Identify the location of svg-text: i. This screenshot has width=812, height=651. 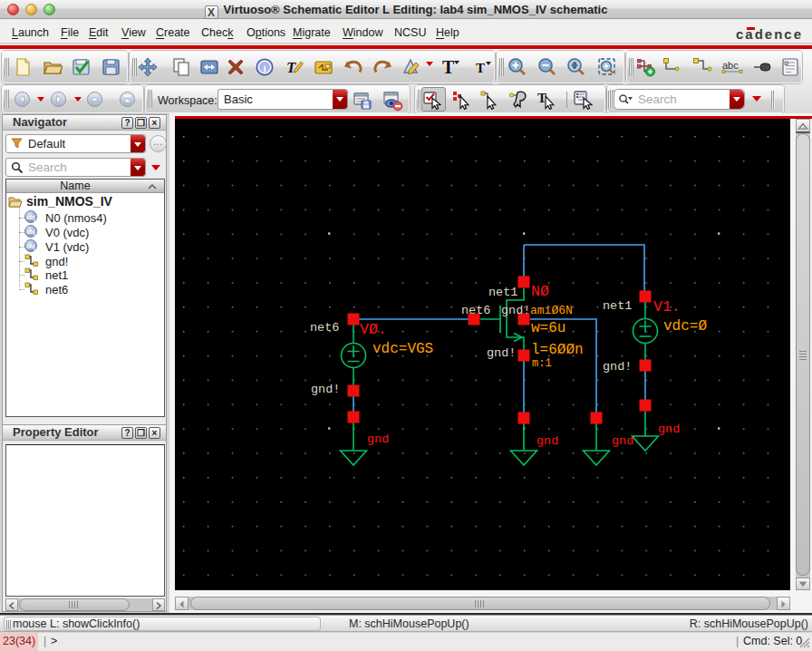
(265, 68).